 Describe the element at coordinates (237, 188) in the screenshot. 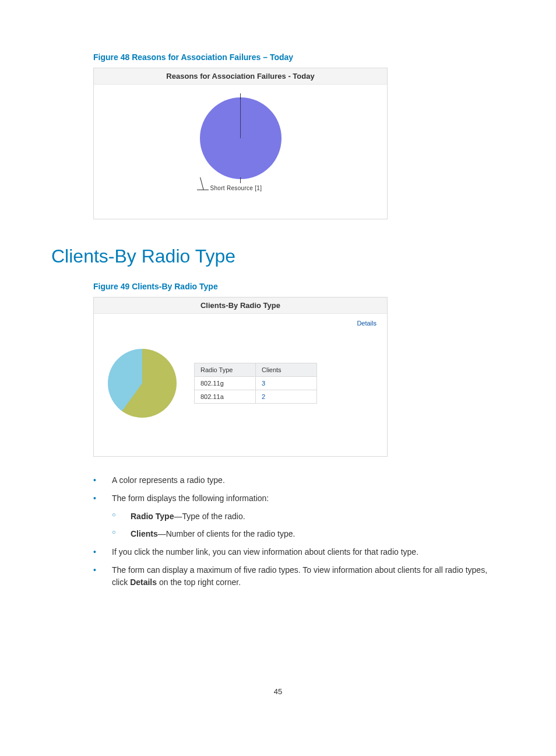

I see `pie-label-short-resource: Short Resource [1]` at that location.